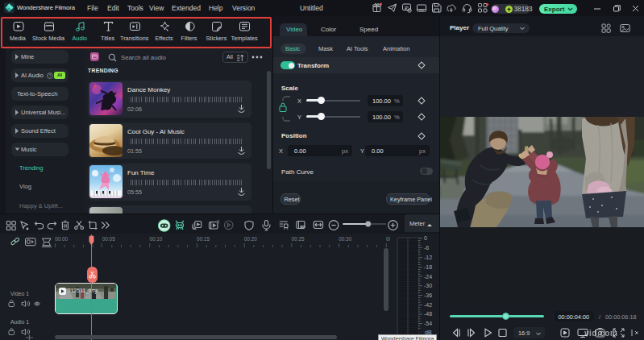  Describe the element at coordinates (428, 258) in the screenshot. I see `svg-text: -12` at that location.